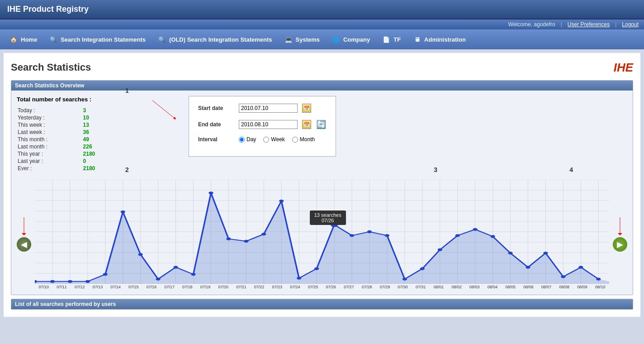 The height and width of the screenshot is (344, 644). Describe the element at coordinates (391, 39) in the screenshot. I see `nav-tf: 📄 TF` at that location.